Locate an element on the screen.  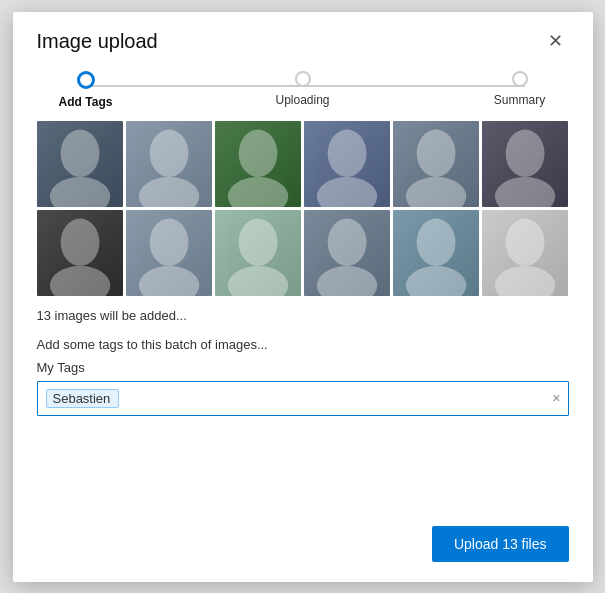
step-dot-summary is located at coordinates (520, 79).